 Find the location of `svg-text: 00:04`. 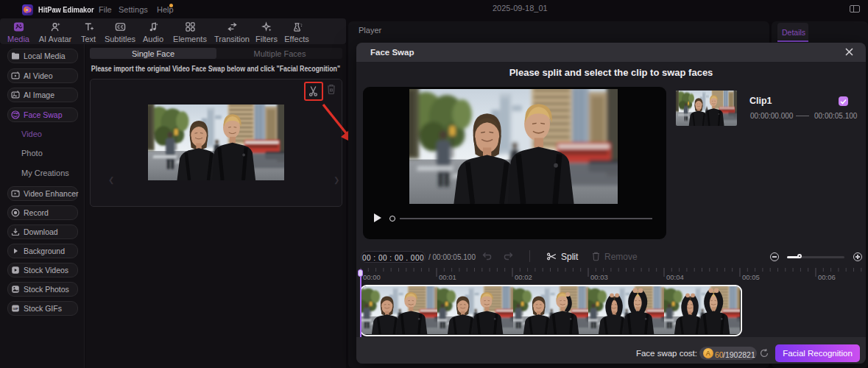

svg-text: 00:04 is located at coordinates (675, 277).